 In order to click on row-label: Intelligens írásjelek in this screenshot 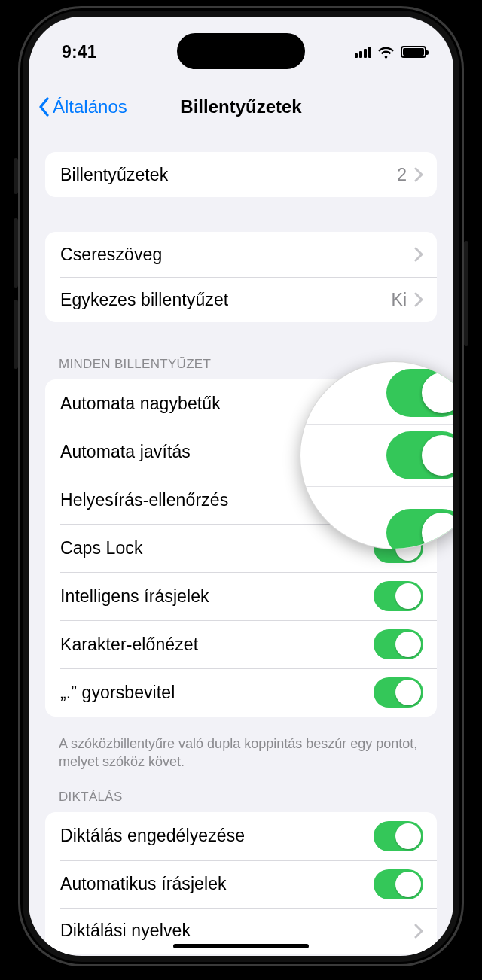, I will do `click(135, 596)`.